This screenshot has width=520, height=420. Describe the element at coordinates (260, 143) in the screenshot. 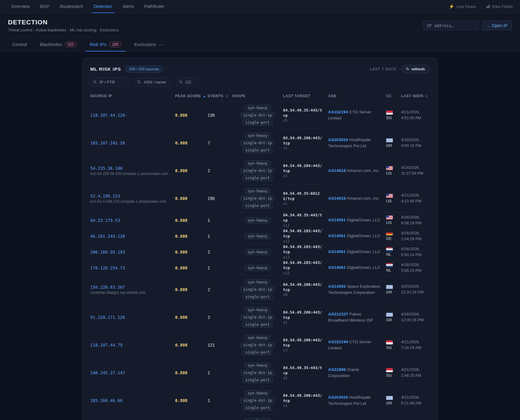

I see `table-row: 103.187.242.280.8087syn-heavysingle-dst-…` at that location.